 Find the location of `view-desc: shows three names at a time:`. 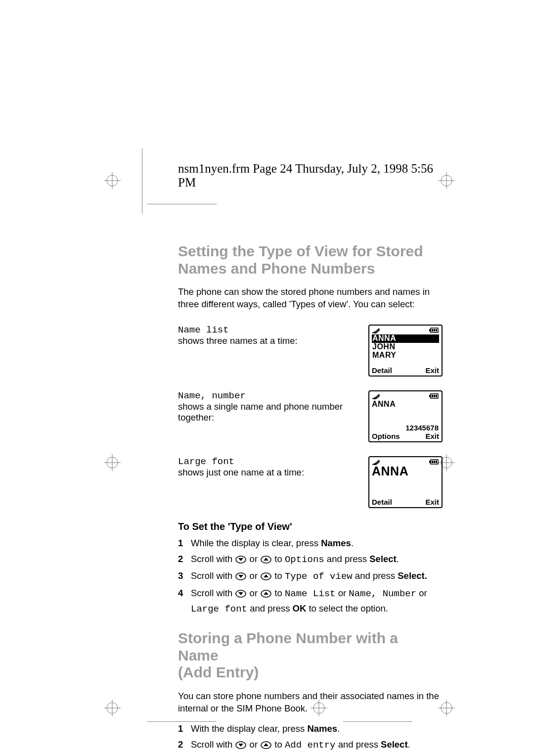

view-desc: shows three names at a time: is located at coordinates (238, 340).